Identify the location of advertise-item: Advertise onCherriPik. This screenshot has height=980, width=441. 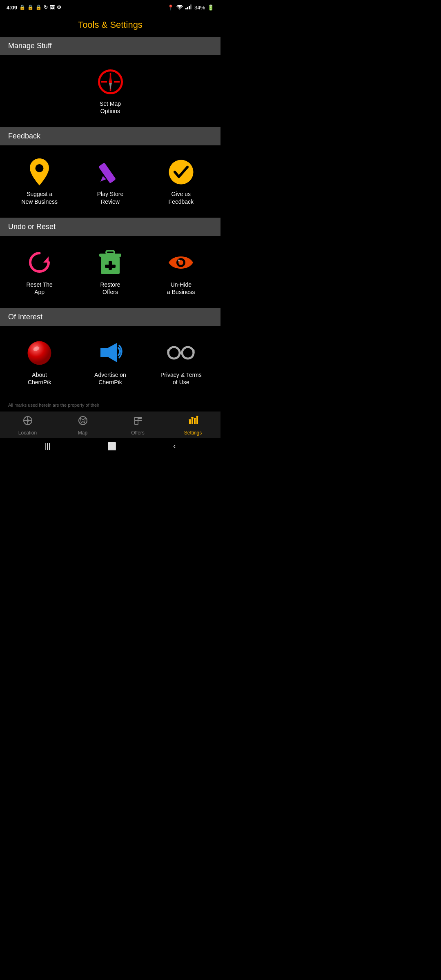
(110, 362).